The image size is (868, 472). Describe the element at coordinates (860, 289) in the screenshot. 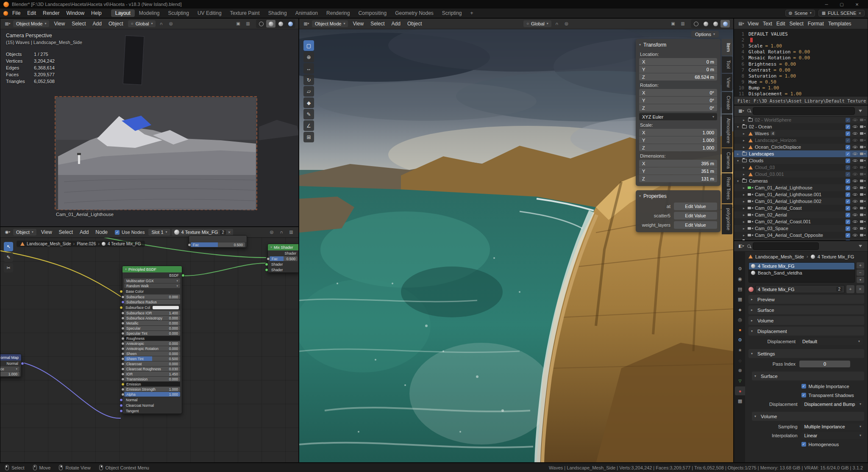

I see `unlink-material-button` at that location.